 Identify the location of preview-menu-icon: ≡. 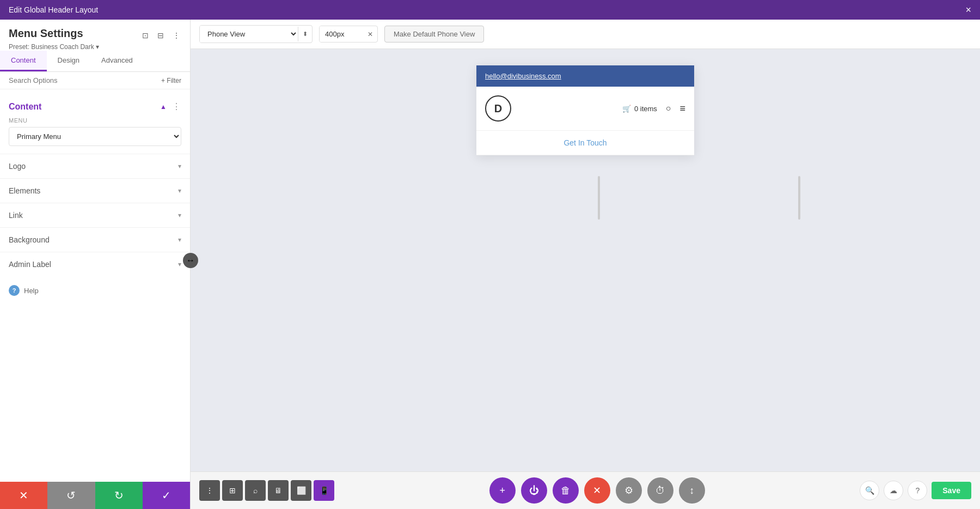
(683, 109).